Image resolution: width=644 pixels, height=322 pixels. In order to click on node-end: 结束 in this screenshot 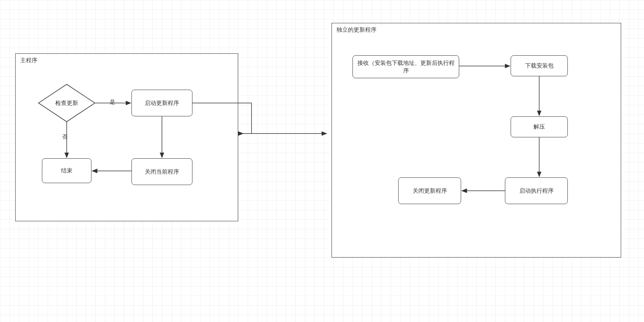, I will do `click(67, 171)`.